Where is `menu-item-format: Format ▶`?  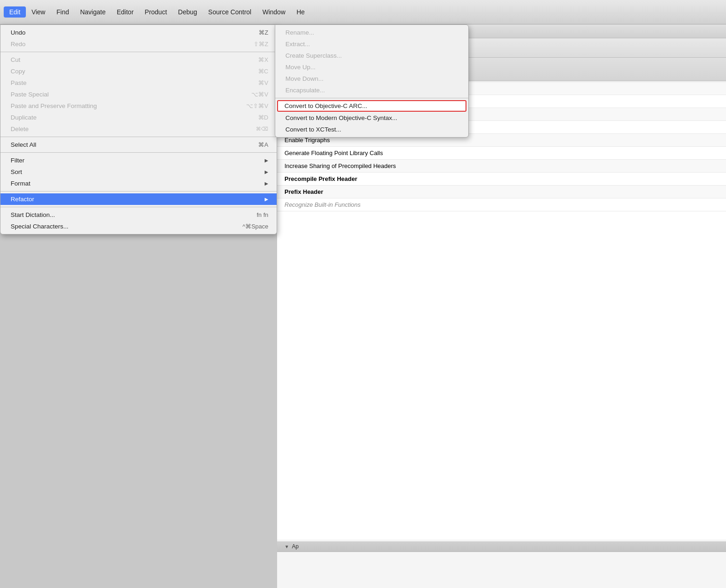 menu-item-format: Format ▶ is located at coordinates (139, 184).